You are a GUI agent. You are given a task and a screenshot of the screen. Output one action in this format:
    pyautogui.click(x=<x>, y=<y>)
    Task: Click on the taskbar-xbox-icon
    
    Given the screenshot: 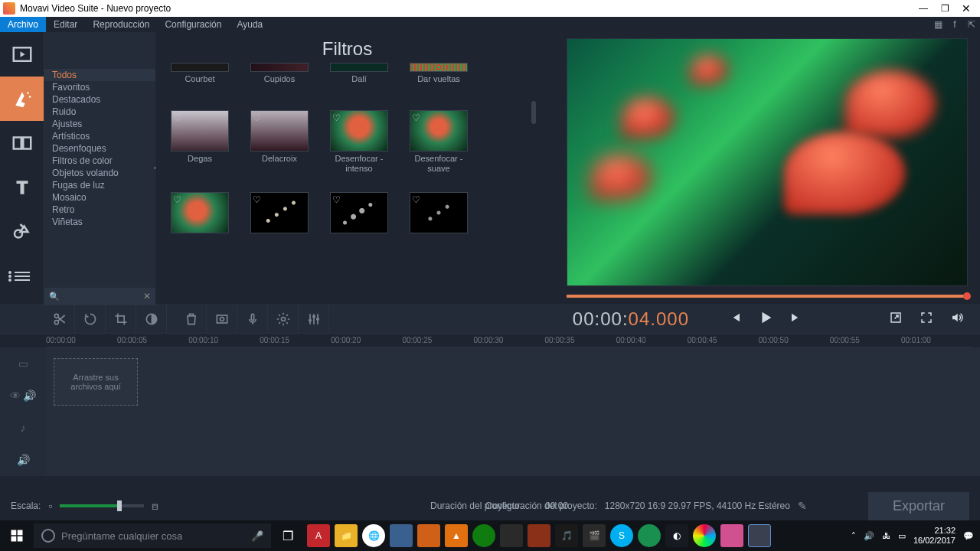 What is the action you would take?
    pyautogui.click(x=484, y=536)
    